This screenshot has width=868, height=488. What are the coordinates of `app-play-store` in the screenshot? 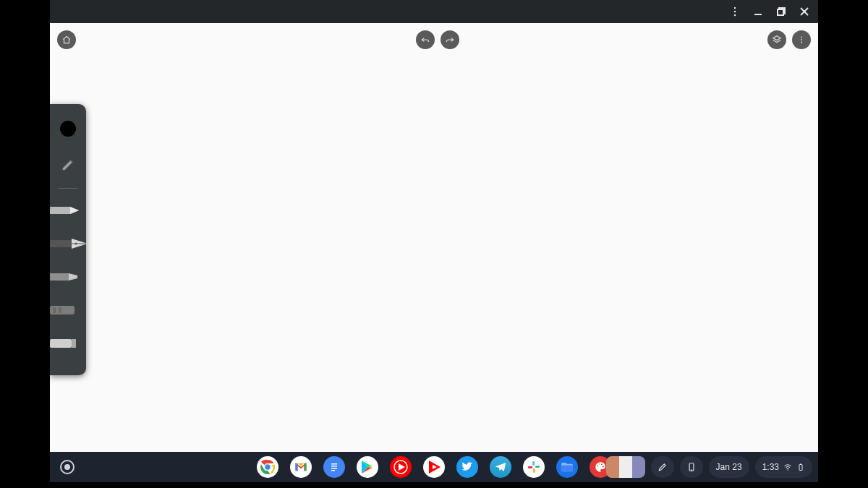 It's located at (367, 467).